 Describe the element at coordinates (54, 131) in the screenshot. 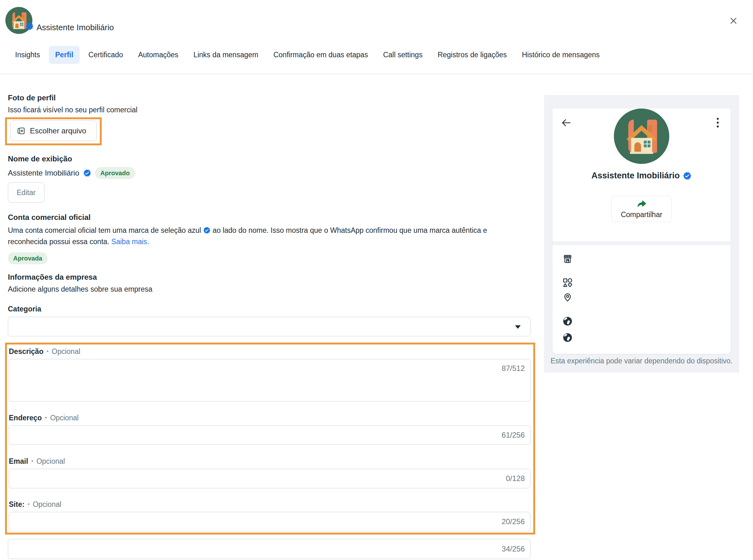

I see `choose-file-button: Escolher arquivo` at that location.